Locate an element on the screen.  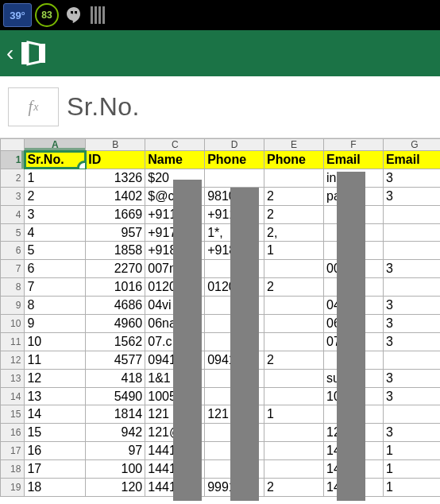
cell: 16 is located at coordinates (56, 452).